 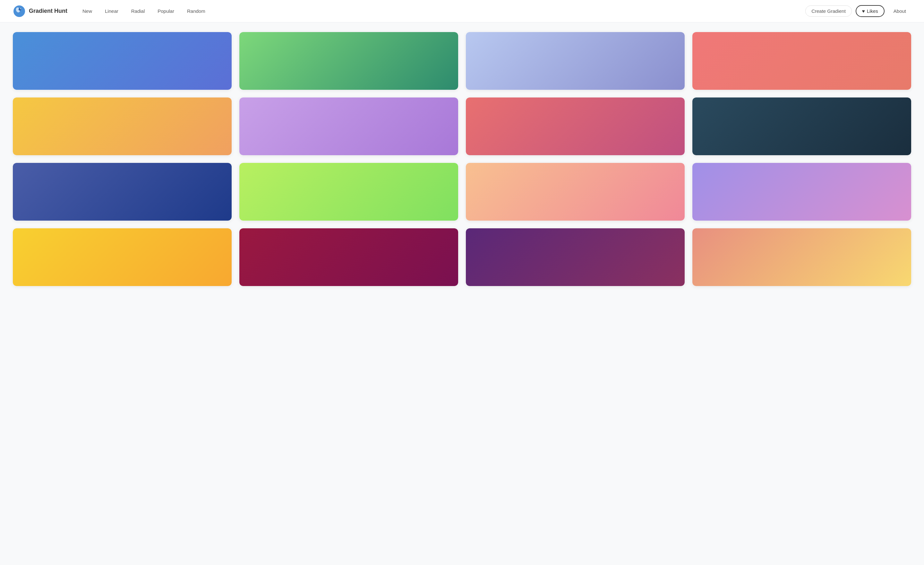 What do you see at coordinates (441, 11) in the screenshot?
I see `main-nav: New Linear Radial Popular Random` at bounding box center [441, 11].